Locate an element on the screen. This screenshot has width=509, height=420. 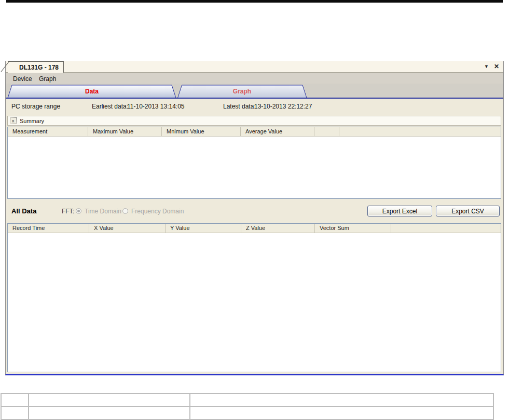
earliest-data-value: 11-10-2013 13:14:05 is located at coordinates (156, 106).